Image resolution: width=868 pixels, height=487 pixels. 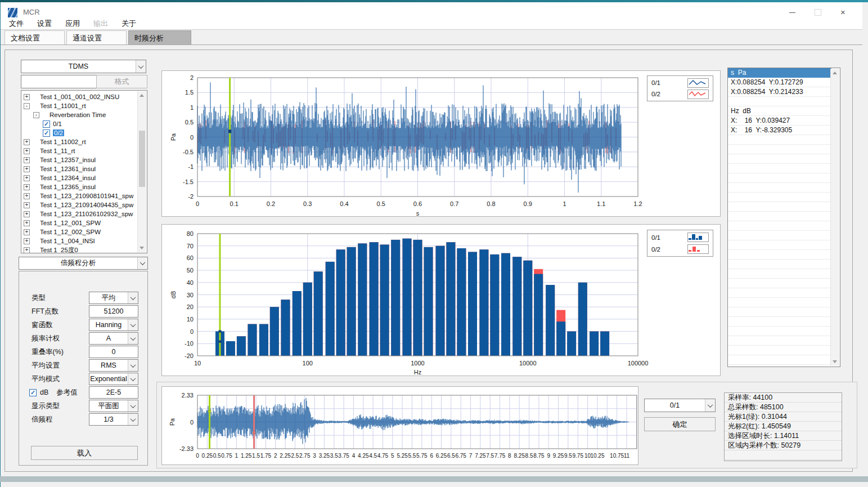 I want to click on tree-item: +Test 1_12357_insul, so click(x=84, y=160).